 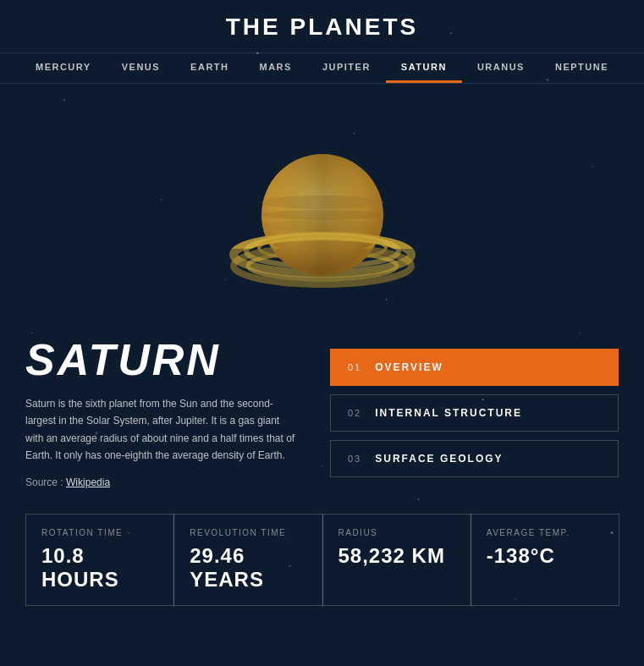 What do you see at coordinates (347, 68) in the screenshot?
I see `nav-item-jupiter: JUPITER` at bounding box center [347, 68].